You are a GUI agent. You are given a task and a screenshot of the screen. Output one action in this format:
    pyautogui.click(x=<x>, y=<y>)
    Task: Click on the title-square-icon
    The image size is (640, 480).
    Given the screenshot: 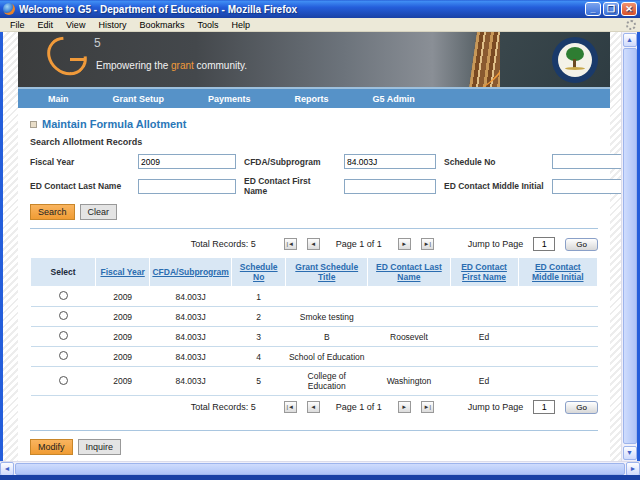 What is the action you would take?
    pyautogui.click(x=34, y=124)
    